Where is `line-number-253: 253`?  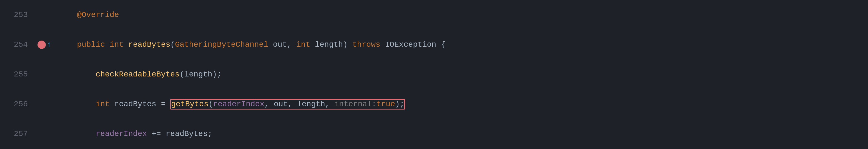
line-number-253: 253 is located at coordinates (17, 15).